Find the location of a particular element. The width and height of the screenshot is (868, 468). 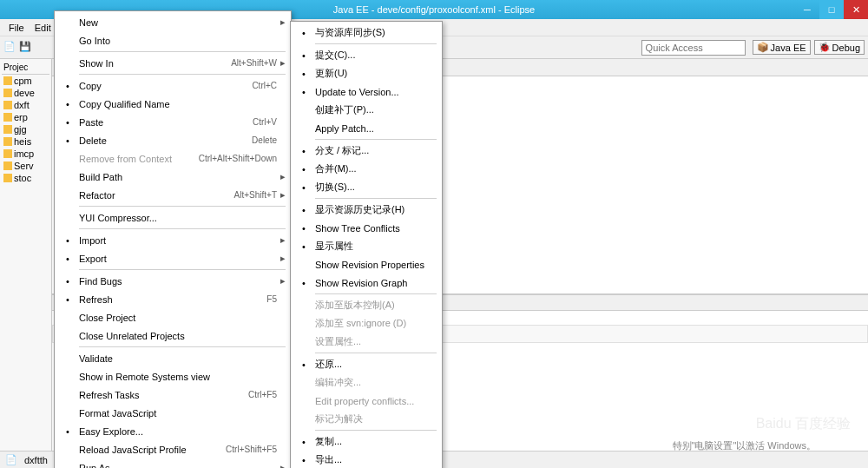

menu-item: •Show Revision Graph is located at coordinates (366, 283).